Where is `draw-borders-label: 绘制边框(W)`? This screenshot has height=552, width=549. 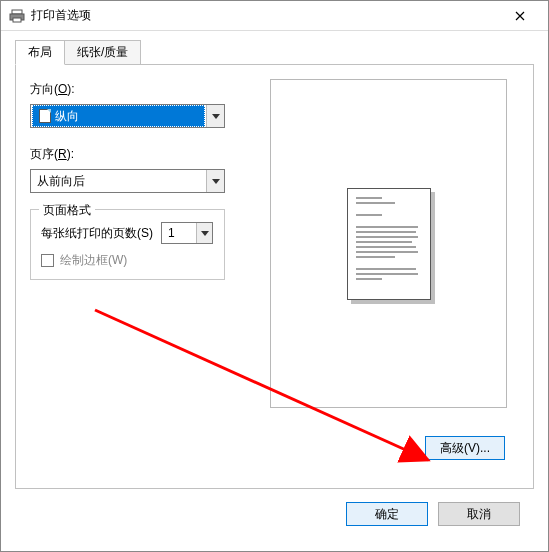 draw-borders-label: 绘制边框(W) is located at coordinates (94, 260).